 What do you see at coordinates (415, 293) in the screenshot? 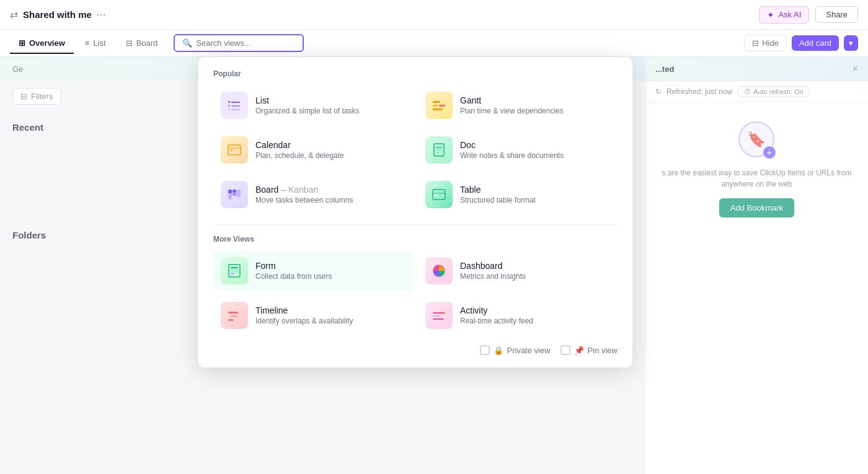
I see `more-view-grid: Form Collect data from users` at bounding box center [415, 293].